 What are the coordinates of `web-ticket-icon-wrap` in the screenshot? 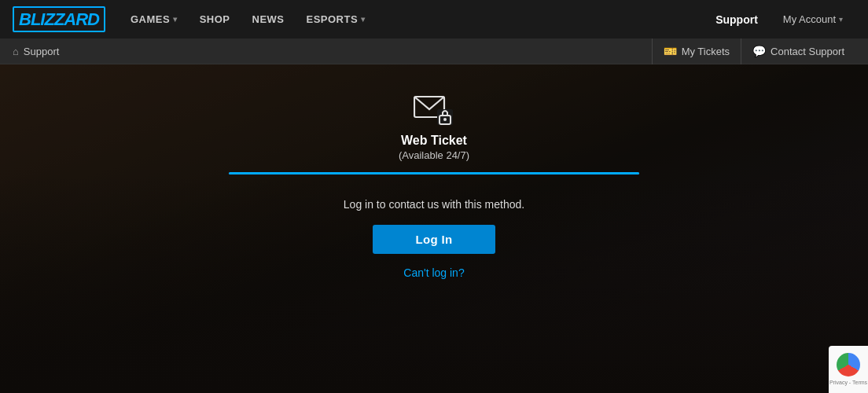 It's located at (434, 108).